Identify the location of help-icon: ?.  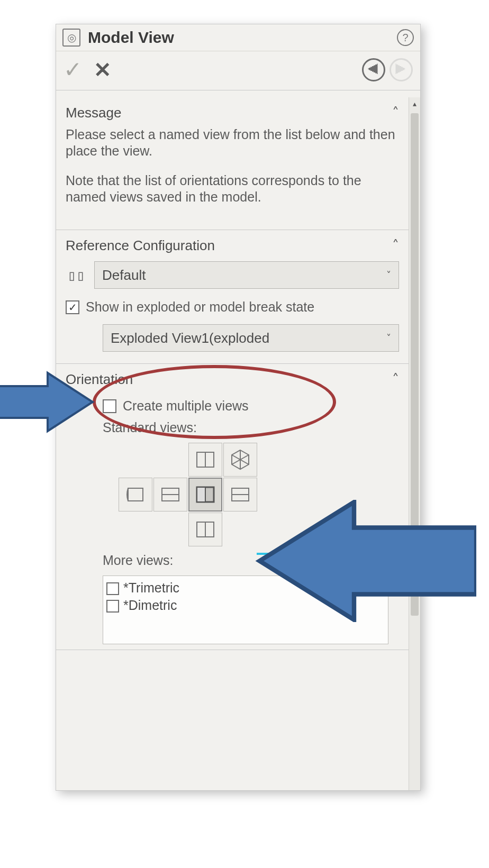
(405, 38).